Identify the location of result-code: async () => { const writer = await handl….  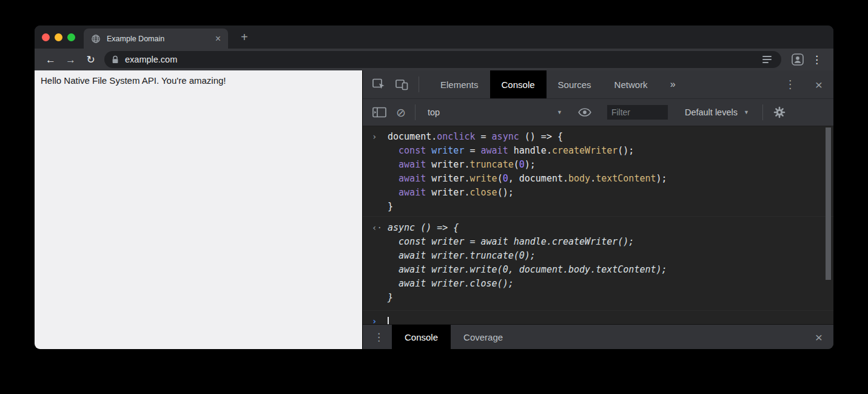
(610, 263).